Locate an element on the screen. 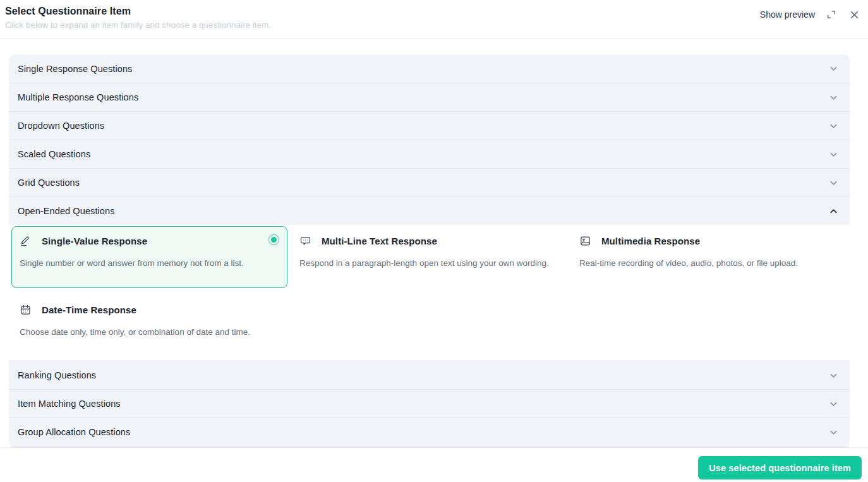 The width and height of the screenshot is (868, 482). item-description: Real-time recording of video, audio, pho… is located at coordinates (709, 263).